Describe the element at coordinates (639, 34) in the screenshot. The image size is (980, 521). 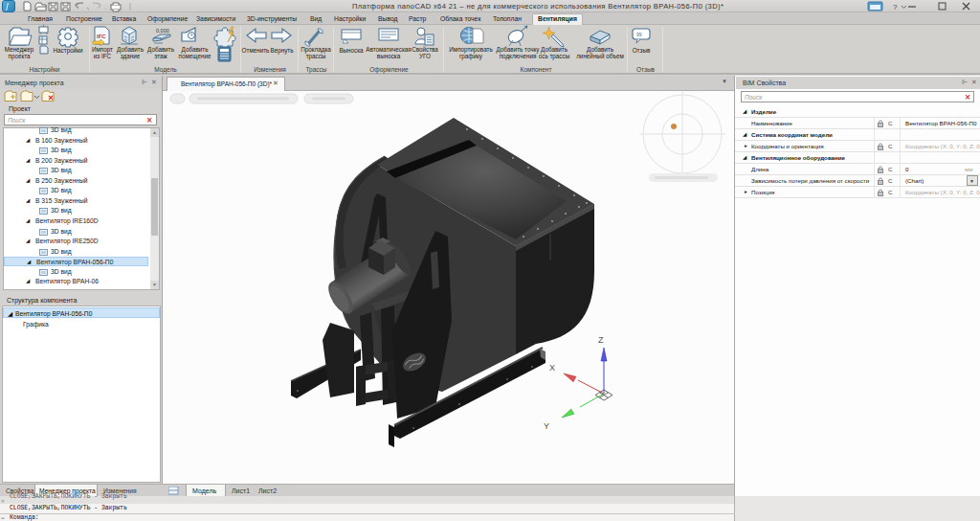
I see `svg-text: 99` at that location.